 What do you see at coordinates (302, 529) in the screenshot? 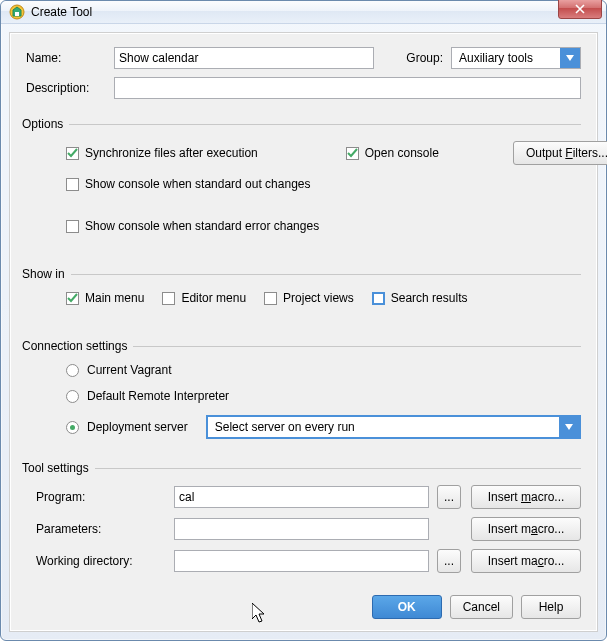
I see `parameters-input` at bounding box center [302, 529].